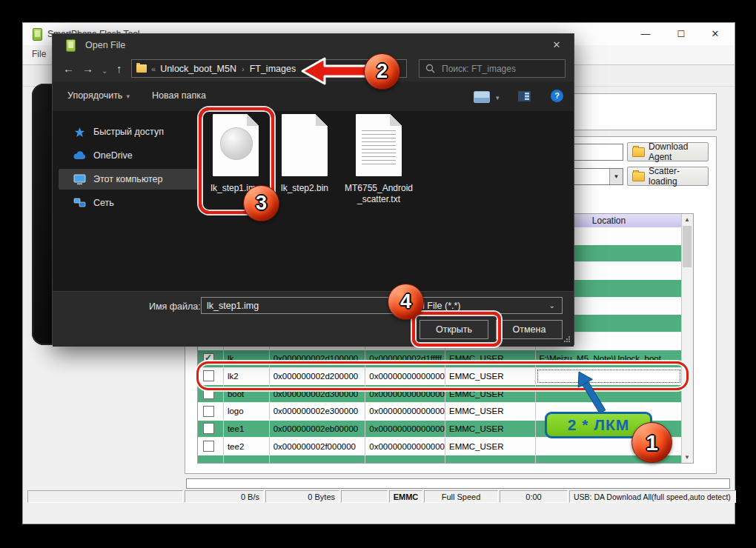  I want to click on cancel-button: Отмена, so click(529, 330).